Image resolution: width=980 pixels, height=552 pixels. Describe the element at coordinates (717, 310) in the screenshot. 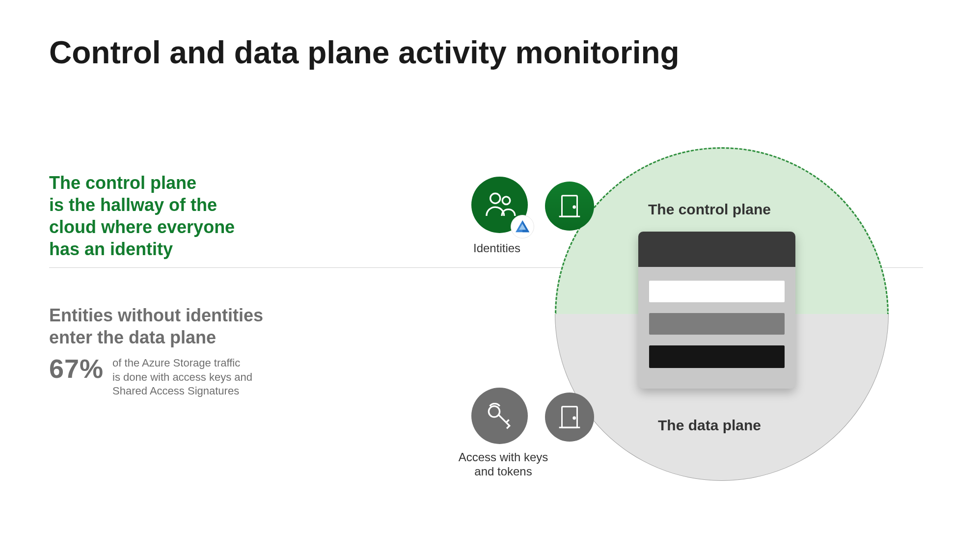

I see `app-window-icon` at that location.